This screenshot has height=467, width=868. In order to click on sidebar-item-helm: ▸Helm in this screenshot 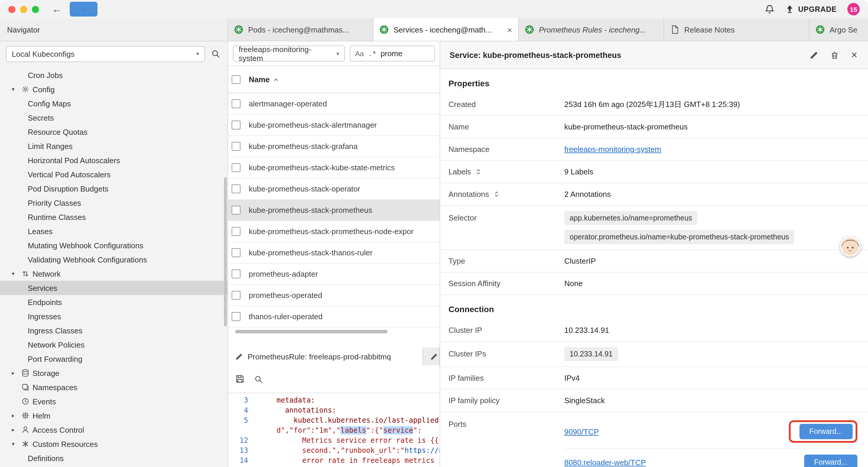, I will do `click(114, 415)`.